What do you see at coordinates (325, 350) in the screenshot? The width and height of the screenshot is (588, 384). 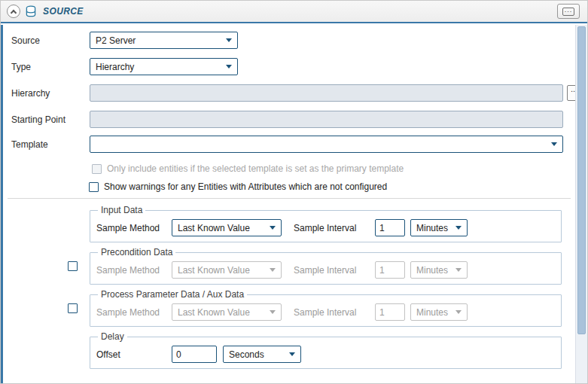 I see `delay-group: Delay Offset Seconds` at bounding box center [325, 350].